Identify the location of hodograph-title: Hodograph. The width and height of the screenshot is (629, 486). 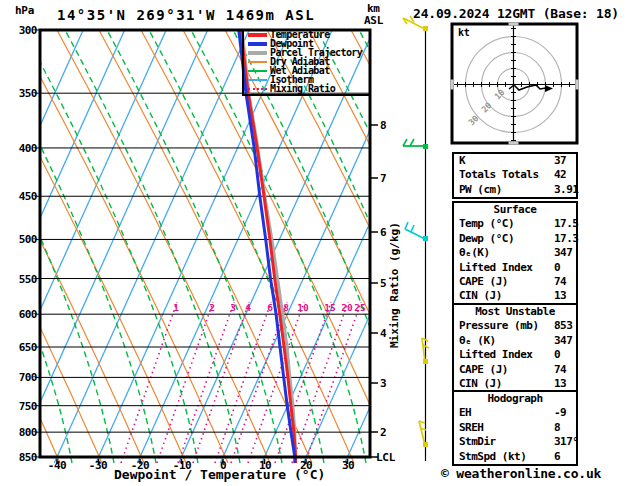
(515, 399).